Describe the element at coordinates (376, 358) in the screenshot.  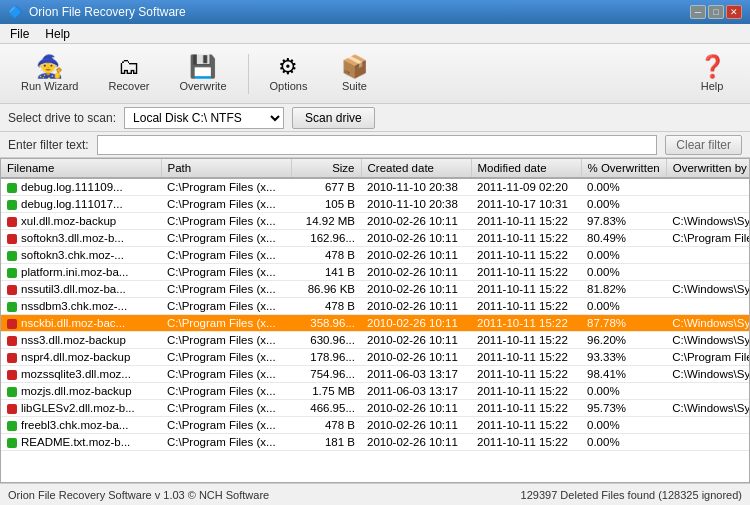
I see `table-row: nspr4.dll.moz-backup C:\Program Files (x…` at that location.